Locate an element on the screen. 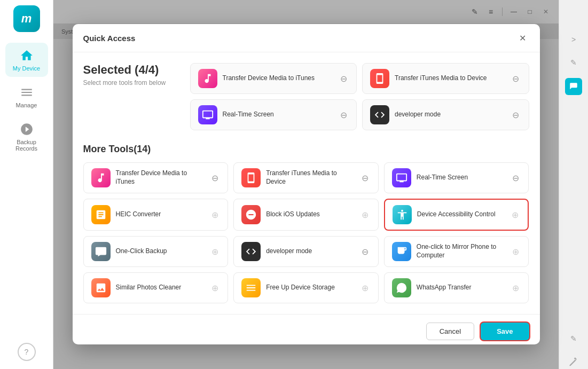 The width and height of the screenshot is (588, 369). selected-tool-item: developer mode ⊖ is located at coordinates (445, 115).